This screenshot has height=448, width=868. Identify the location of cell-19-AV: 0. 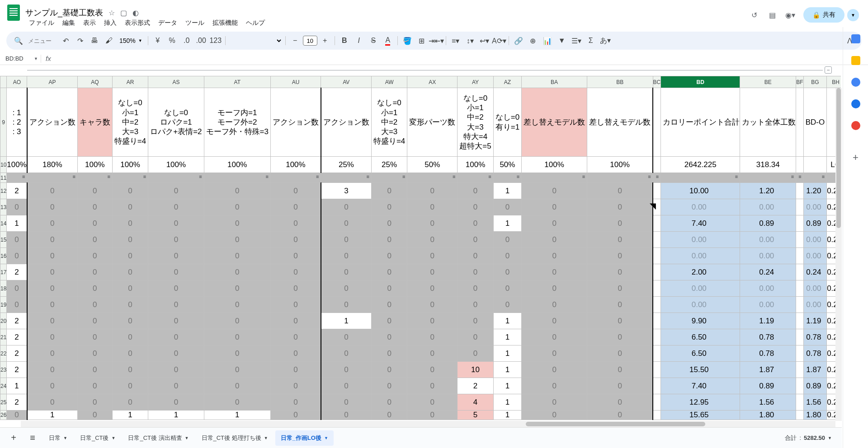
(346, 305).